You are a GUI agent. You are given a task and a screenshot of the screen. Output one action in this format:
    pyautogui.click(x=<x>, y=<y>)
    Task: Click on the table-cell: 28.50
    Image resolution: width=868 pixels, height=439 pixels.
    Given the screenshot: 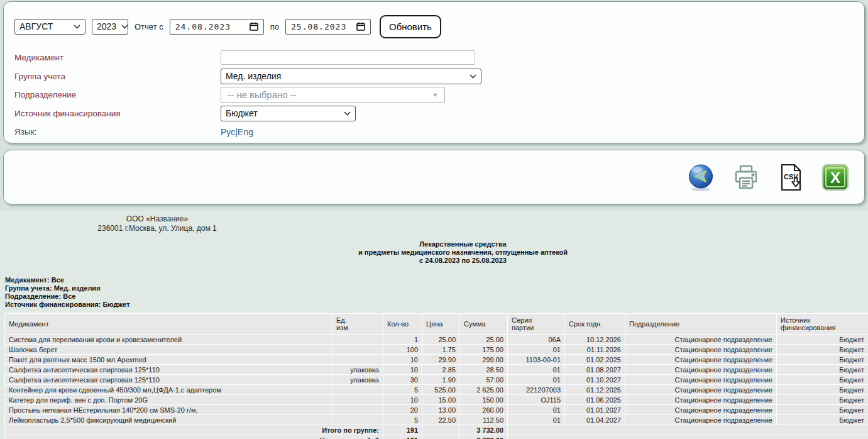 What is the action you would take?
    pyautogui.click(x=484, y=370)
    